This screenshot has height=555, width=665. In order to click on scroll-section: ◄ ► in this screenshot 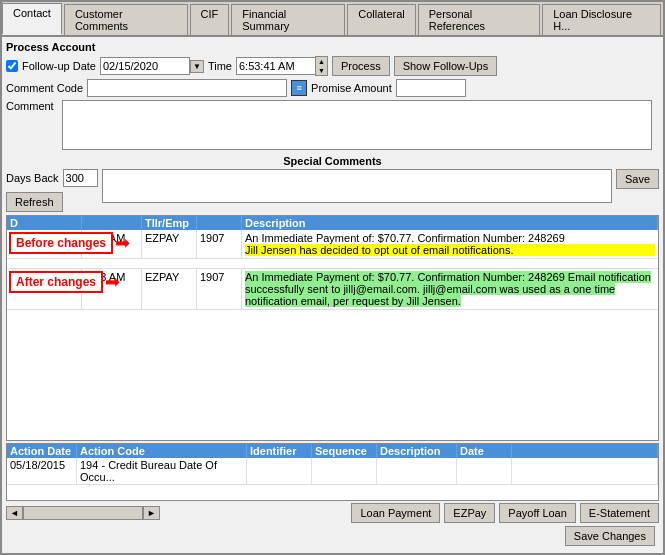, I will do `click(83, 513)`.